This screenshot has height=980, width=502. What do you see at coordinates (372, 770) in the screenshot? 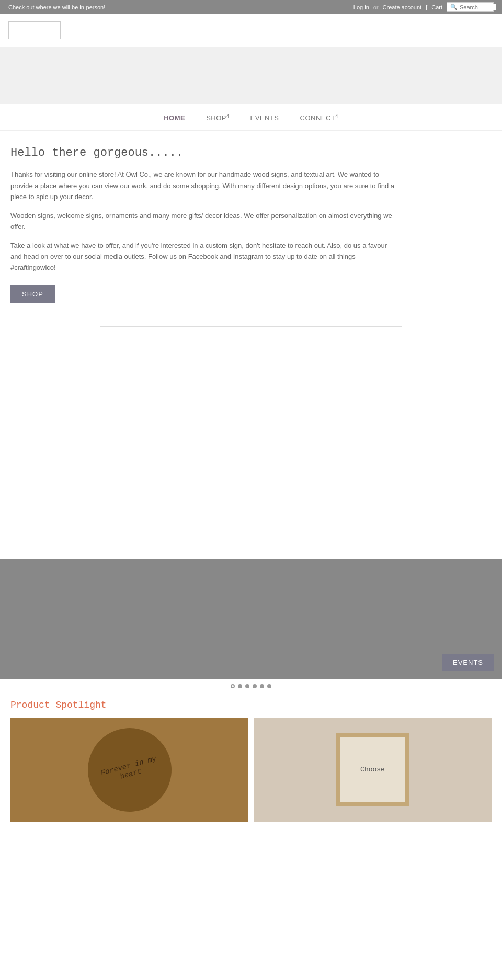
I see `product-card-2: Choose` at bounding box center [372, 770].